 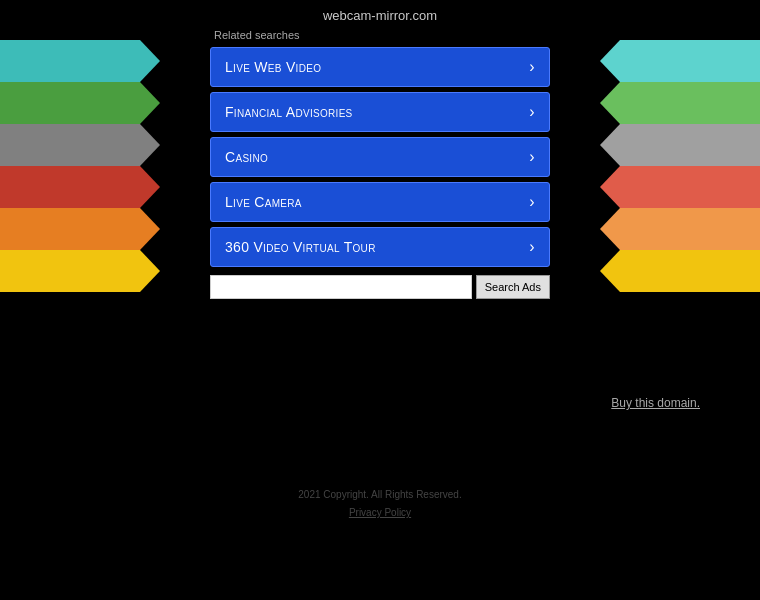 What do you see at coordinates (80, 187) in the screenshot?
I see `left-arrow-red` at bounding box center [80, 187].